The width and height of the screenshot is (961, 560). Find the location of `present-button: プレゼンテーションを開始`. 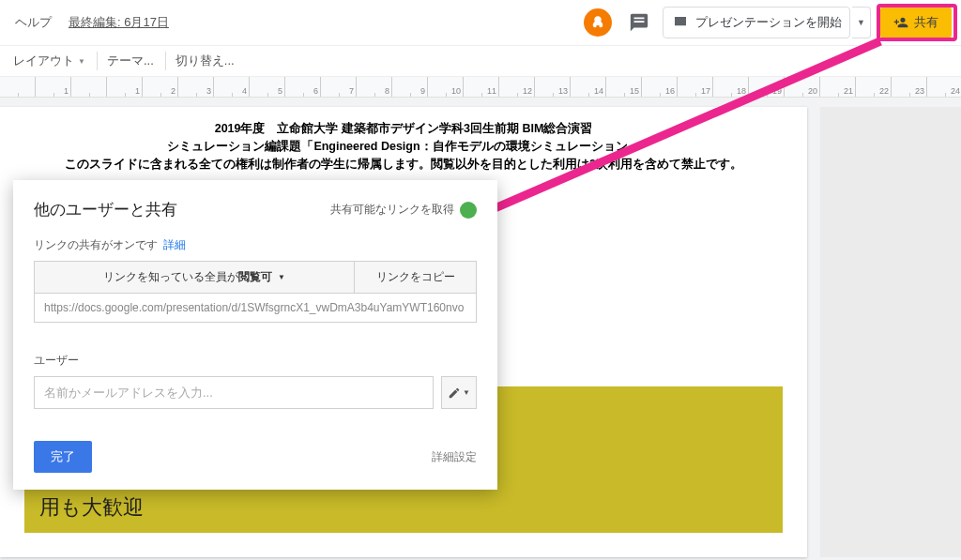

present-button: プレゼンテーションを開始 is located at coordinates (756, 23).